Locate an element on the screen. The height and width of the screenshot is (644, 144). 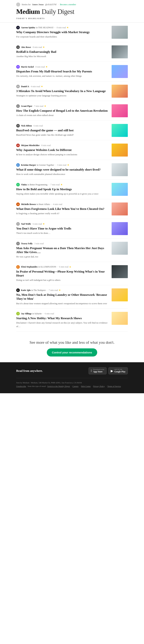
author-avatar: J is located at coordinates (18, 314).